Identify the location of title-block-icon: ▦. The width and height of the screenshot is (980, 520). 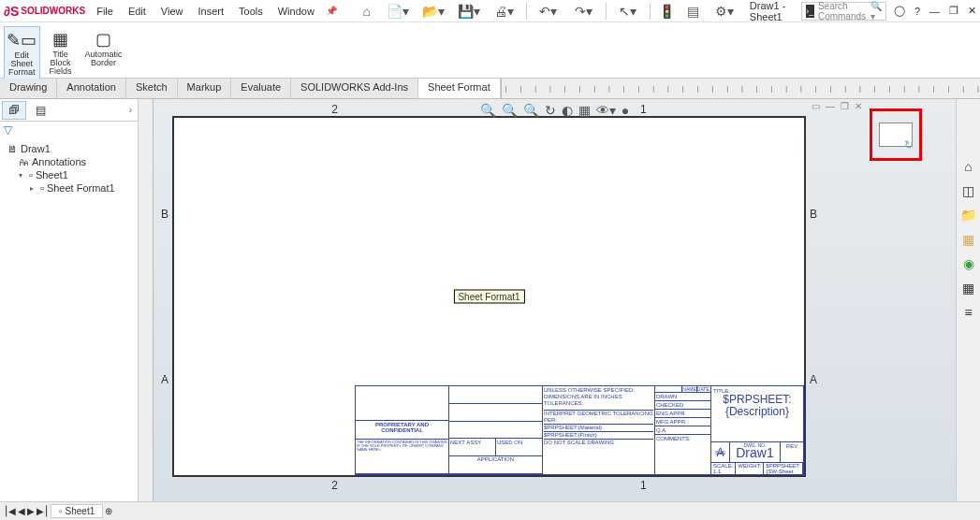
(61, 39).